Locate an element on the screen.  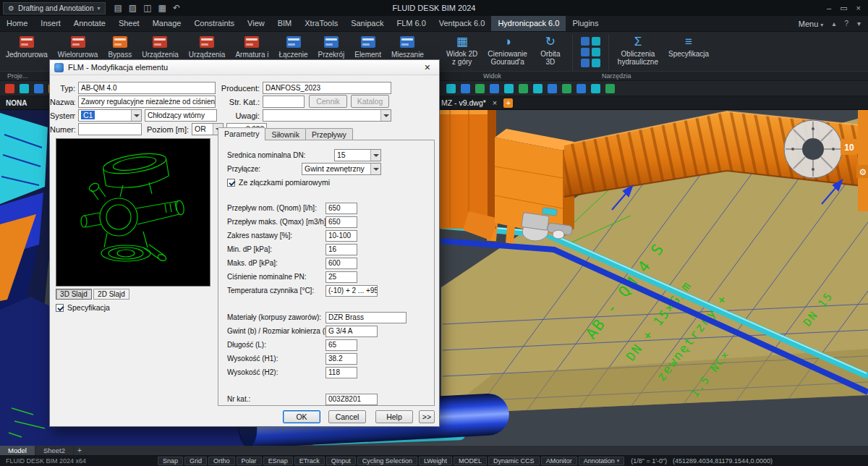
dialog-tab: Siłownik is located at coordinates (285, 135).